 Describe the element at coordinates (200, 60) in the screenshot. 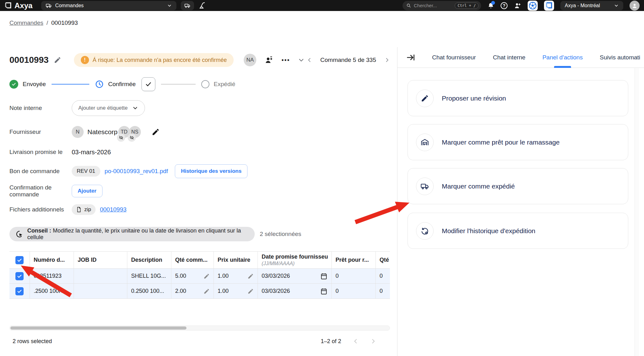

I see `order-header: 00010993 ! Á risque: La commande n'a pas…` at that location.